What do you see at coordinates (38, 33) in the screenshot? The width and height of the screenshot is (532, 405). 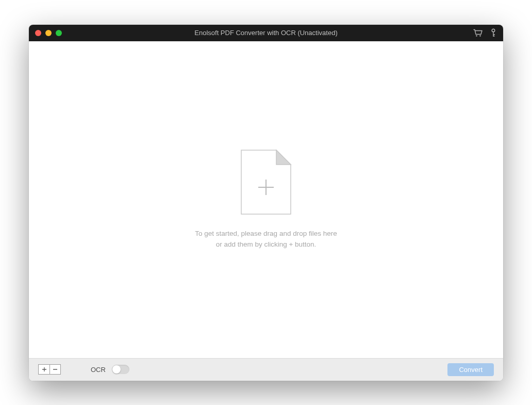 I see `close-window-button` at bounding box center [38, 33].